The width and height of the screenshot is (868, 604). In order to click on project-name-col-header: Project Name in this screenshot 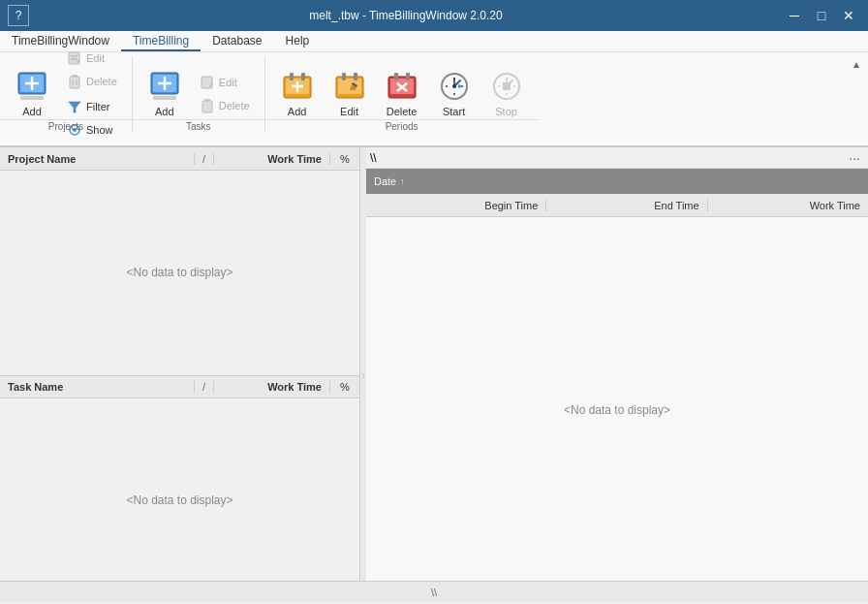, I will do `click(97, 159)`.